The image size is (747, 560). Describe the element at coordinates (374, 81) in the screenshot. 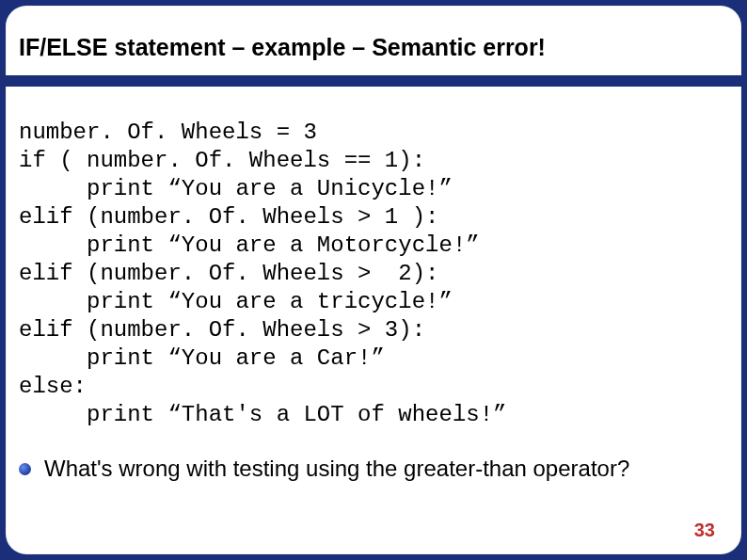

I see `title-underline` at that location.